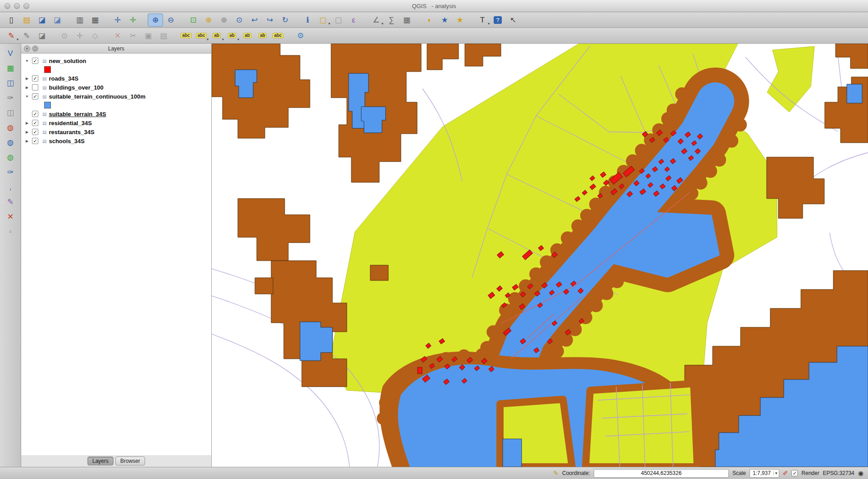 Image resolution: width=868 pixels, height=479 pixels. Describe the element at coordinates (70, 123) in the screenshot. I see `layer-name: residential_34S` at that location.